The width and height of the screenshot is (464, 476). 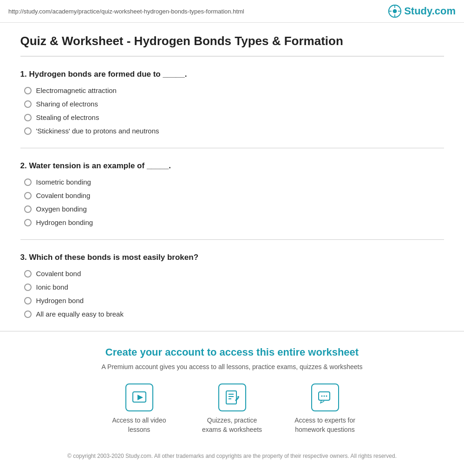 I want to click on experts-icon, so click(x=325, y=397).